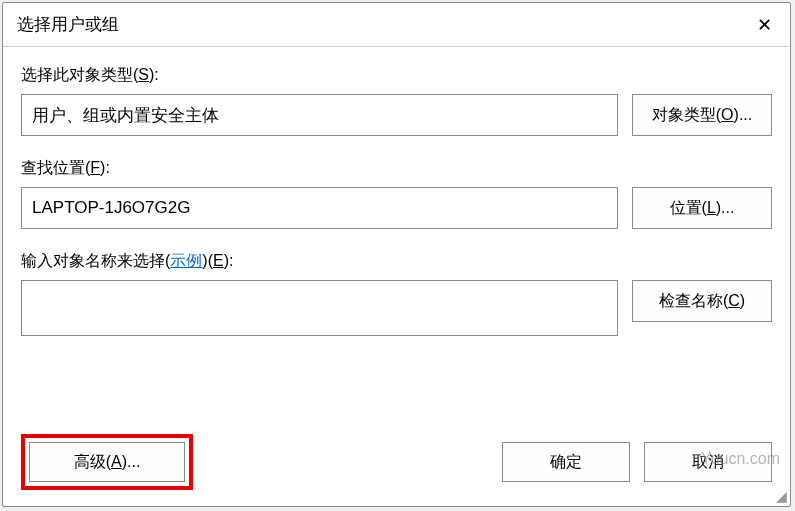 This screenshot has height=511, width=795. Describe the element at coordinates (218, 260) in the screenshot. I see `names-mnemonic: E` at that location.